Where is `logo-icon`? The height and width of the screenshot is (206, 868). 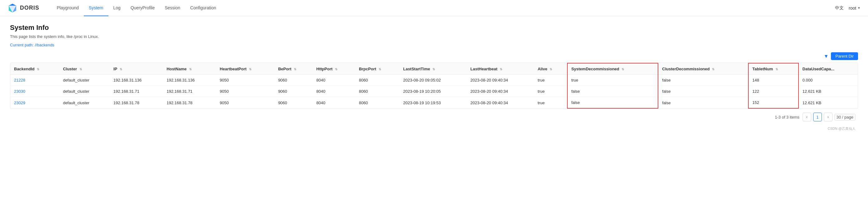 logo-icon is located at coordinates (12, 8).